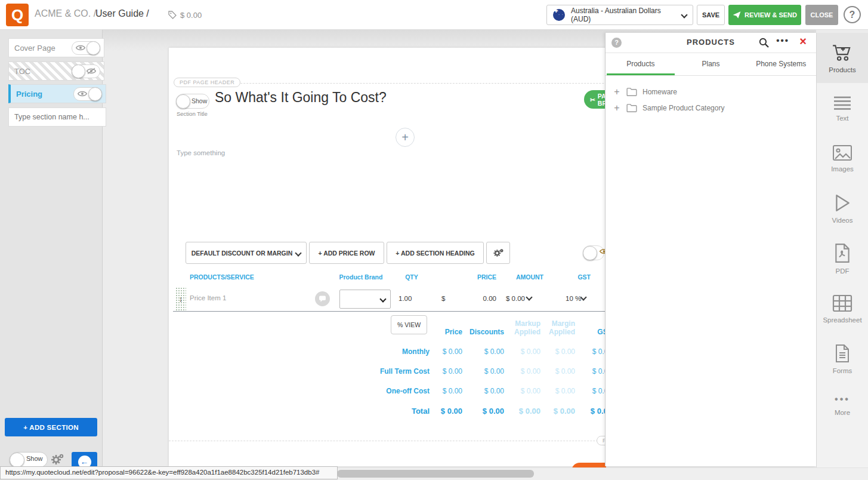  Describe the element at coordinates (641, 64) in the screenshot. I see `tab-products: Products` at that location.